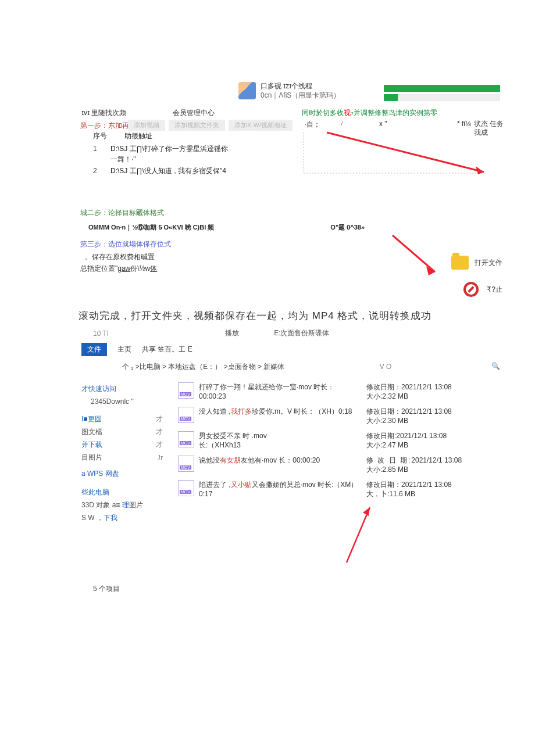  Describe the element at coordinates (261, 126) in the screenshot. I see `add-url-button: 添加X.W/视频地址` at that location.